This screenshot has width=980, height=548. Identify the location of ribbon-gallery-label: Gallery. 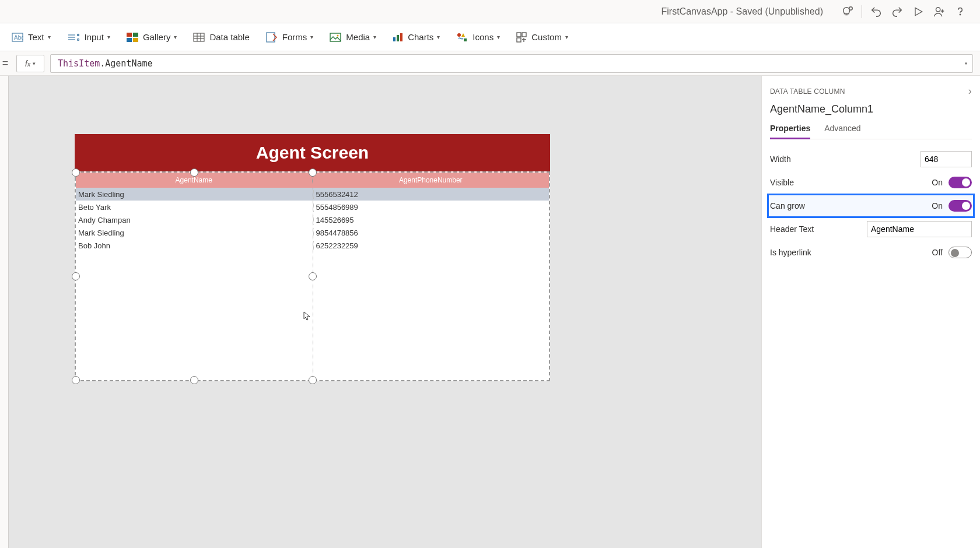
(157, 37).